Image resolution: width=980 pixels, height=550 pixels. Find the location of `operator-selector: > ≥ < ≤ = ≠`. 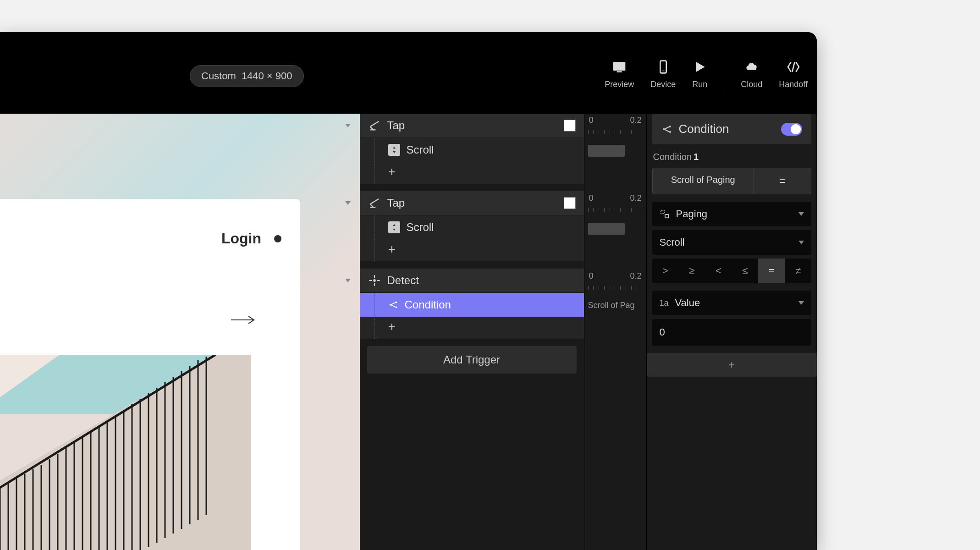

operator-selector: > ≥ < ≤ = ≠ is located at coordinates (732, 271).